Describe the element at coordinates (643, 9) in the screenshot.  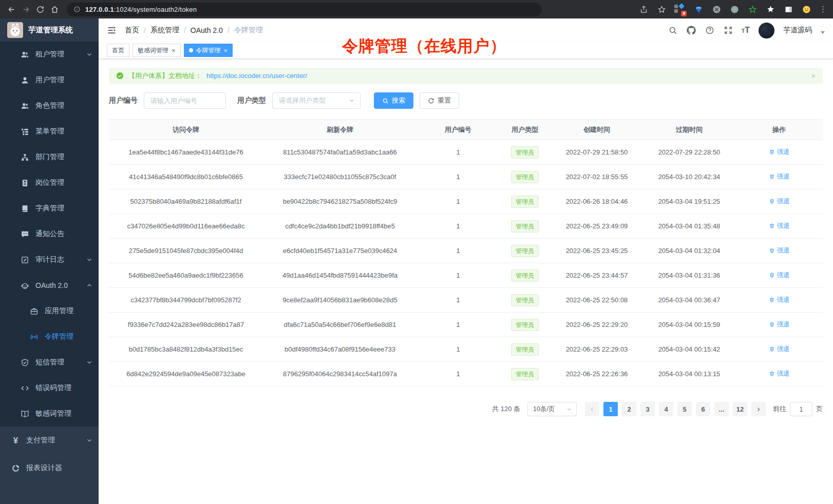
I see `share-icon` at that location.